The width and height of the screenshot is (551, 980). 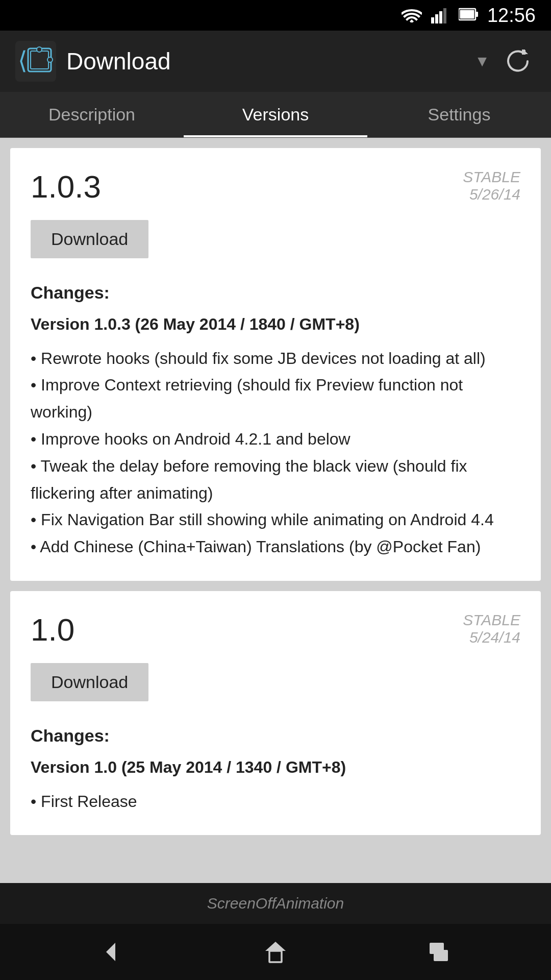 I want to click on tab-versions: Versions, so click(x=276, y=114).